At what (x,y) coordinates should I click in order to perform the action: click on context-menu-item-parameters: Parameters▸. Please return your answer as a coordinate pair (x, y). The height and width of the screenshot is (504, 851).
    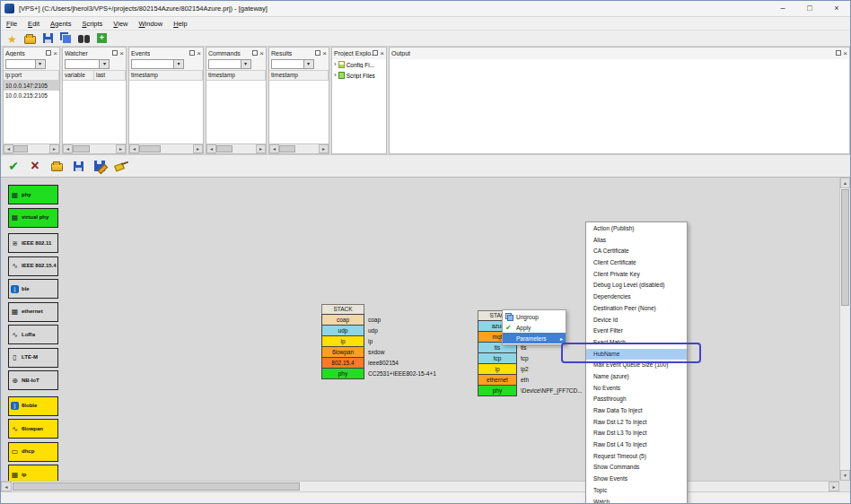
    Looking at the image, I should click on (534, 338).